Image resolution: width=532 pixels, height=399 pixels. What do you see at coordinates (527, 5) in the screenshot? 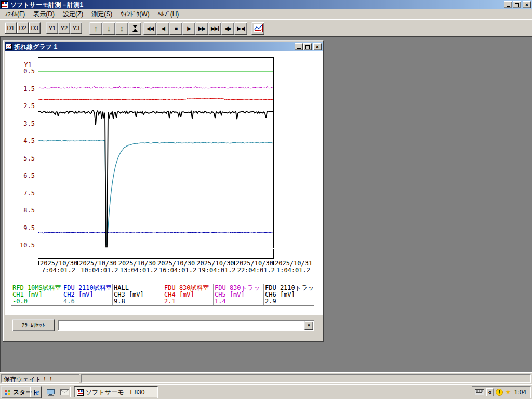
I see `close-button: ×` at bounding box center [527, 5].